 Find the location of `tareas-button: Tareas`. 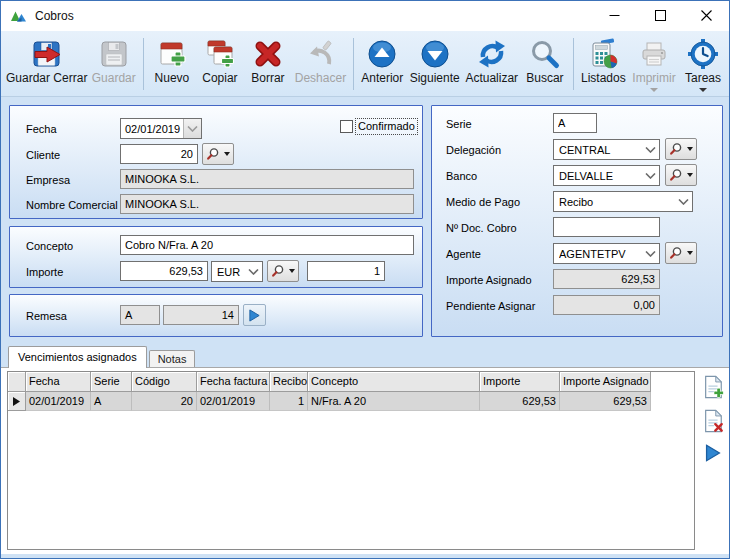

tareas-button: Tareas is located at coordinates (703, 64).